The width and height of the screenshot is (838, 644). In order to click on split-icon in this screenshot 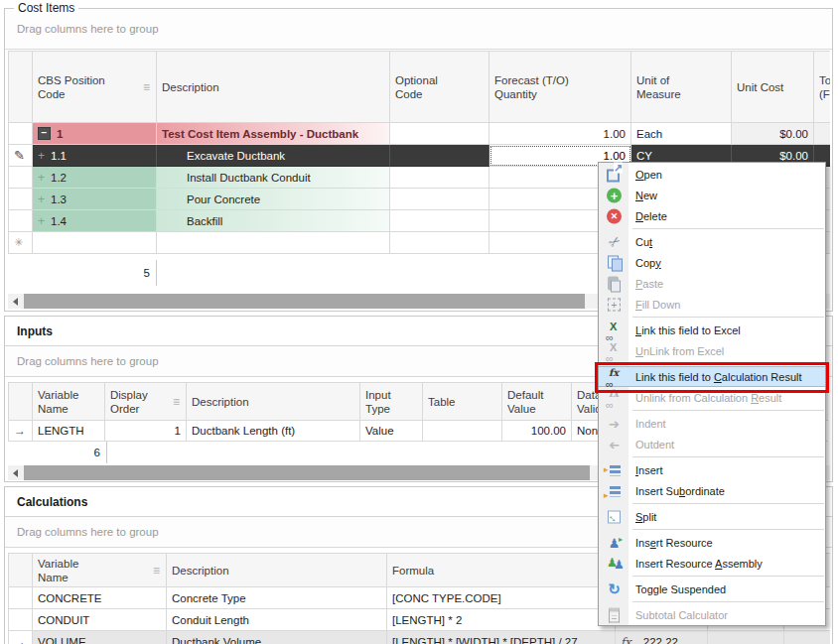, I will do `click(614, 516)`.